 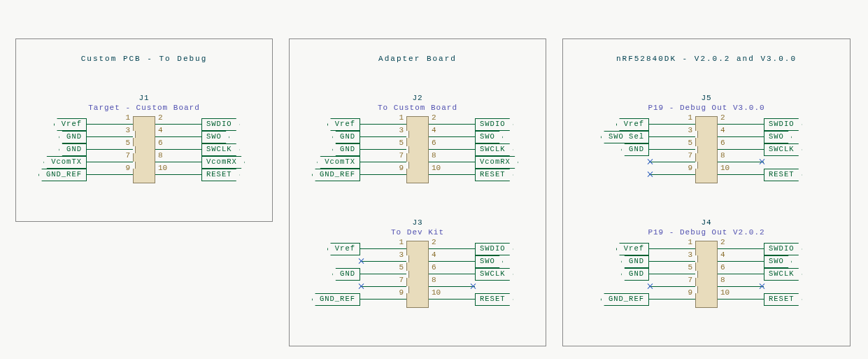 I want to click on pin-left: 3SWO Sel, so click(x=645, y=136).